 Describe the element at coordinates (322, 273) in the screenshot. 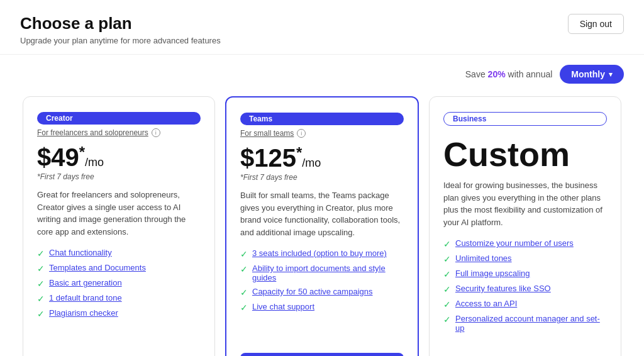

I see `plan-feature-item: ✓Ability to import documents and style g…` at that location.